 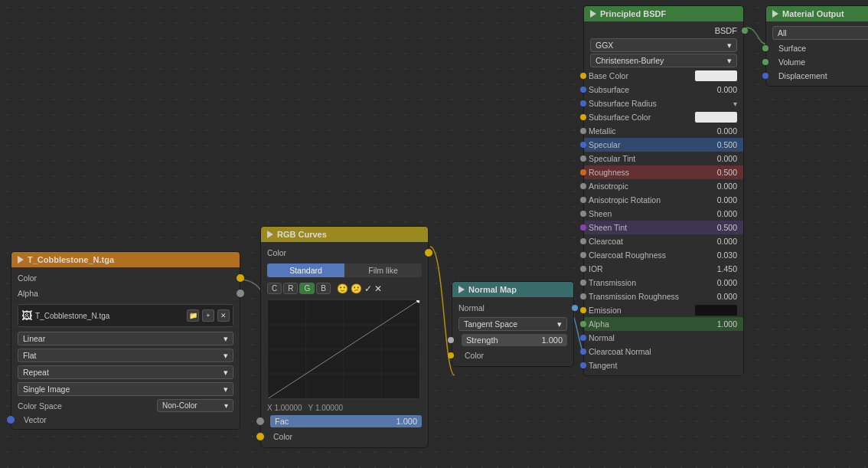 What do you see at coordinates (226, 372) in the screenshot?
I see `extension-arrow: ▾` at bounding box center [226, 372].